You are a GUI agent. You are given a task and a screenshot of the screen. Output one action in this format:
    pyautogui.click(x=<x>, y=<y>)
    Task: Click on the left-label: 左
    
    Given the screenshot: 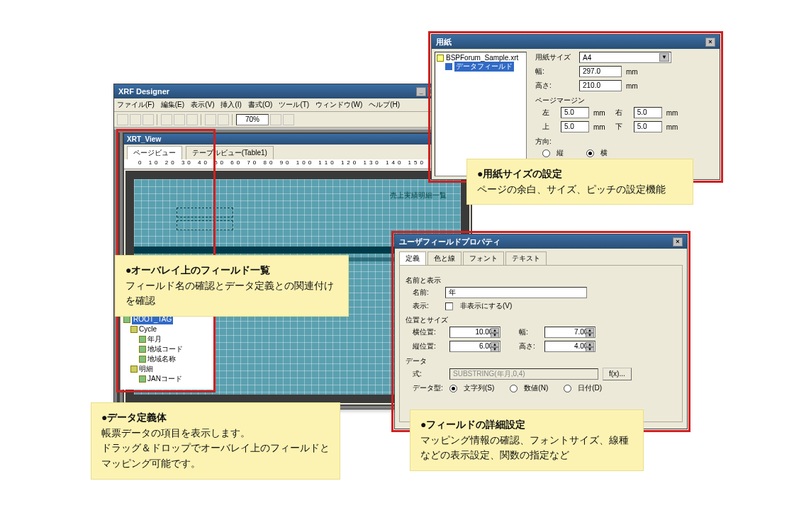 What is the action you would take?
    pyautogui.click(x=549, y=113)
    